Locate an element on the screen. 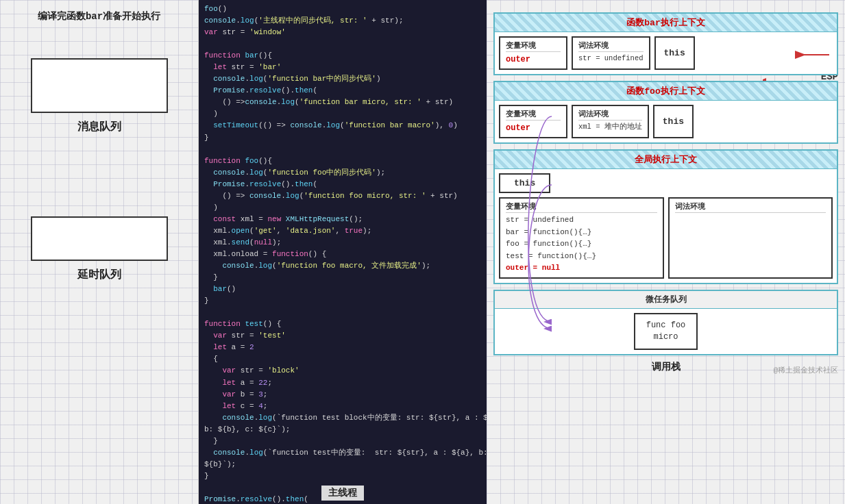 This screenshot has width=845, height=504. global-ctx-title: 全局执行上下文 is located at coordinates (666, 160).